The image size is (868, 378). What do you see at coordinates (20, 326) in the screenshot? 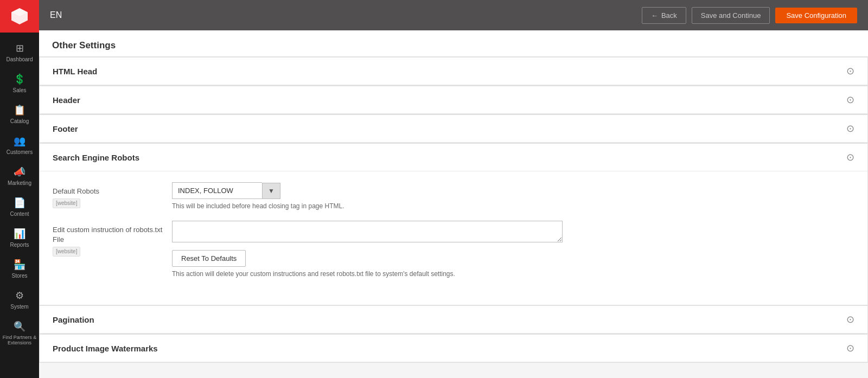
I see `find-partners-icon: 🔍` at bounding box center [20, 326].